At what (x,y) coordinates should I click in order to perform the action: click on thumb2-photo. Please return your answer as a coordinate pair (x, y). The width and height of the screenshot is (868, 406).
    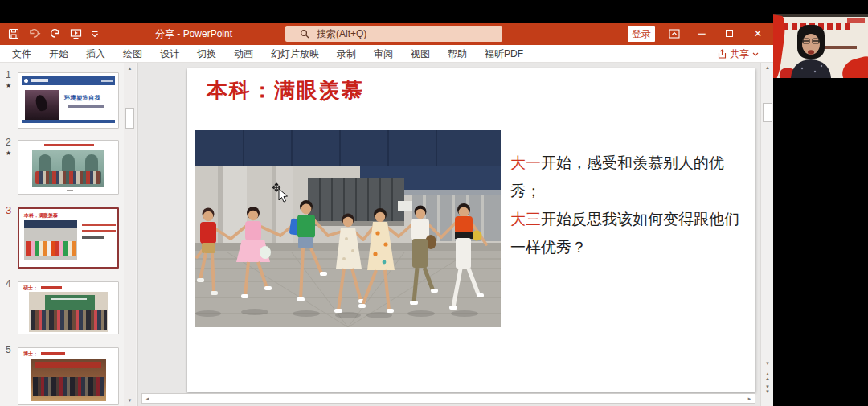
    Looking at the image, I should click on (68, 169).